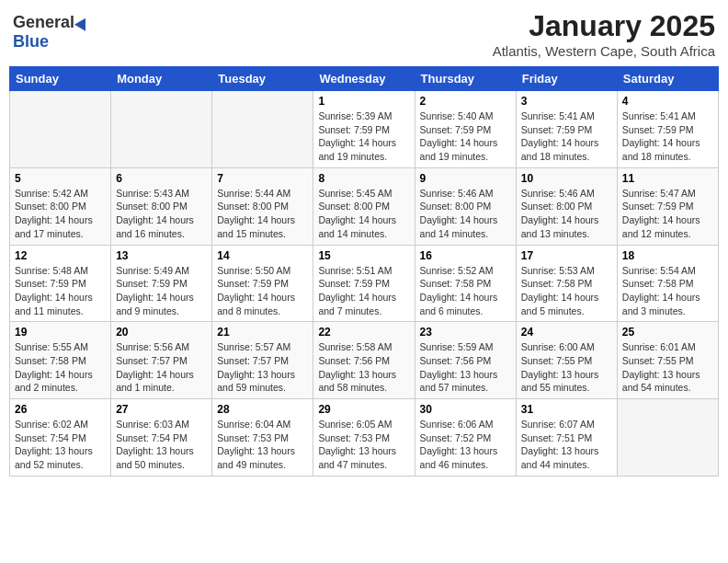  Describe the element at coordinates (162, 206) in the screenshot. I see `calendar-cell: 6Sunrise: 5:43 AM Sunset: 8:00 PM Daylig…` at that location.